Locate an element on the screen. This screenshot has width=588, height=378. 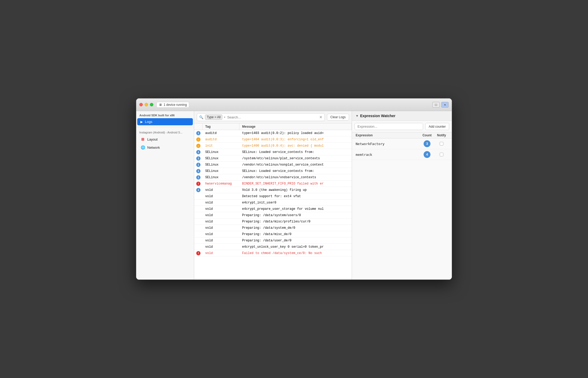
log-row: i SELinux /vendor/etc/selinux/nonplat_se… is located at coordinates (273, 165).